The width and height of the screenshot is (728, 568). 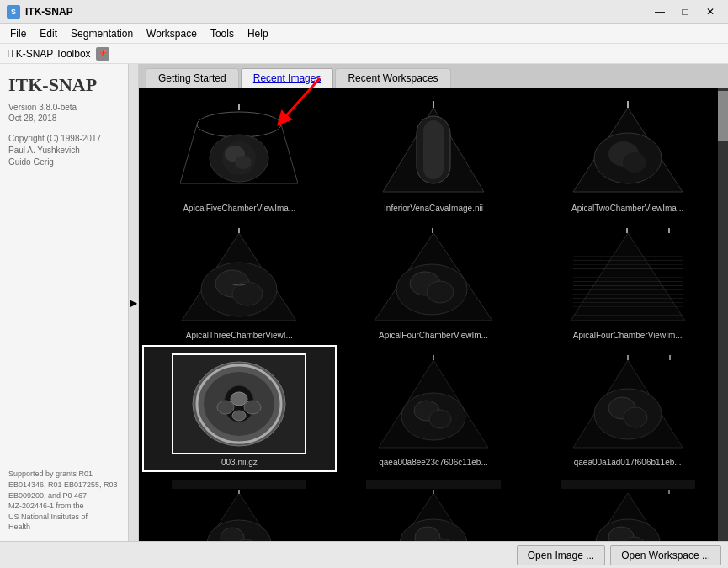 What do you see at coordinates (172, 34) in the screenshot?
I see `menu-workspace: Workspace` at bounding box center [172, 34].